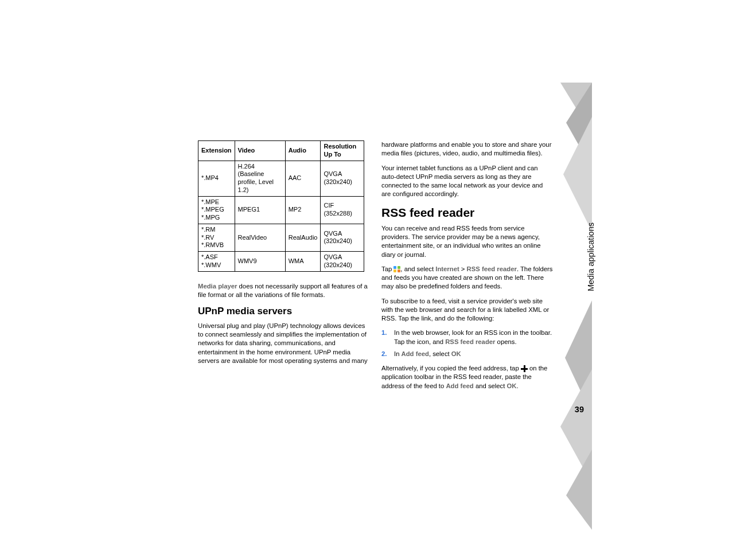 This screenshot has height=547, width=756. Describe the element at coordinates (467, 213) in the screenshot. I see `rss-heading: RSS feed reader` at that location.